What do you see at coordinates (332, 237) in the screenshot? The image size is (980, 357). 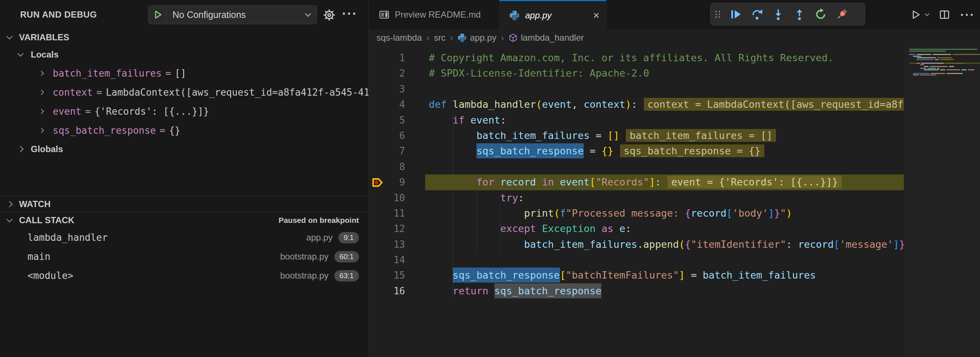 I see `frame-location: app.py9:1` at bounding box center [332, 237].